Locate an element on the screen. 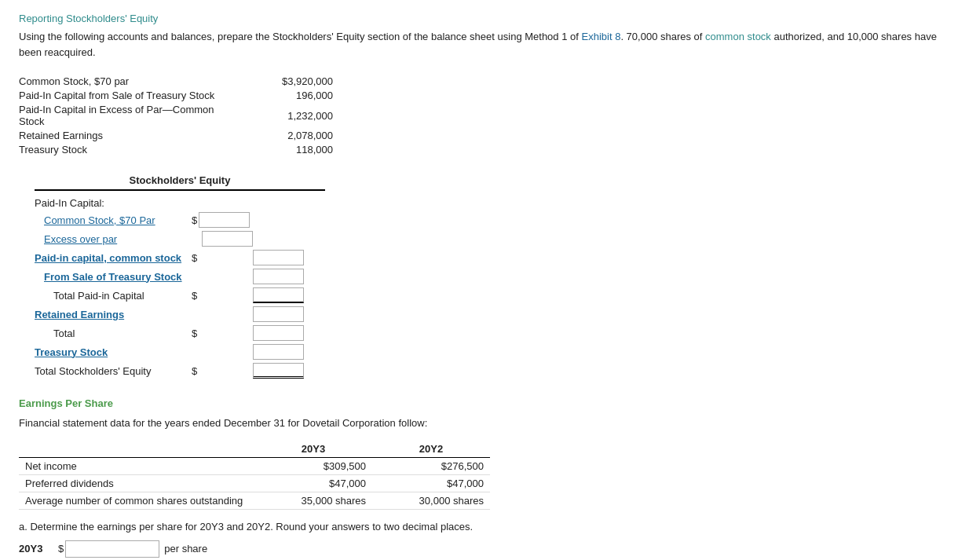  account-row-0: Common Stock, $70 par $3,920,000 is located at coordinates (490, 82).